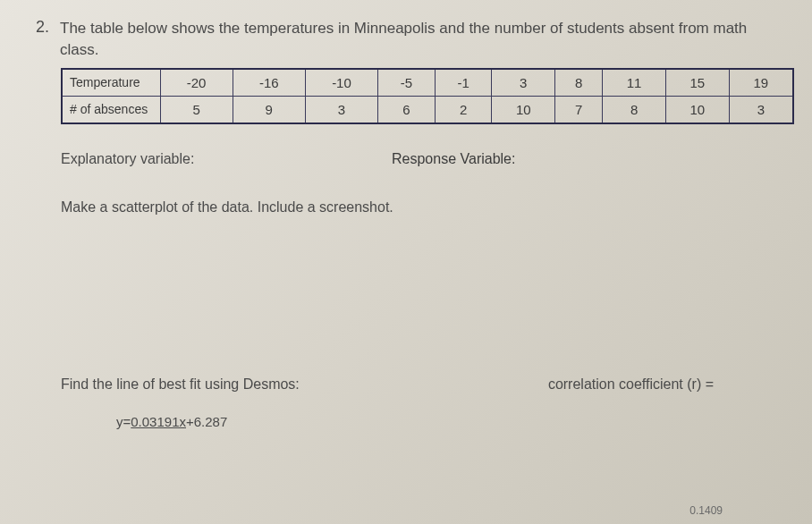 Image resolution: width=812 pixels, height=524 pixels. I want to click on scatterplot-instruction: Make a scatterplot of the data. Include …, so click(419, 207).